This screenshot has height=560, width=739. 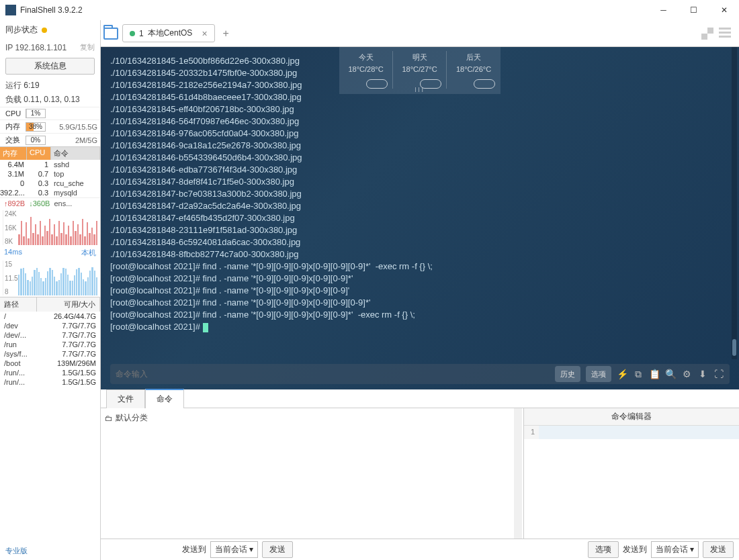 I want to click on metric-bar: 0%, so click(x=36, y=140).